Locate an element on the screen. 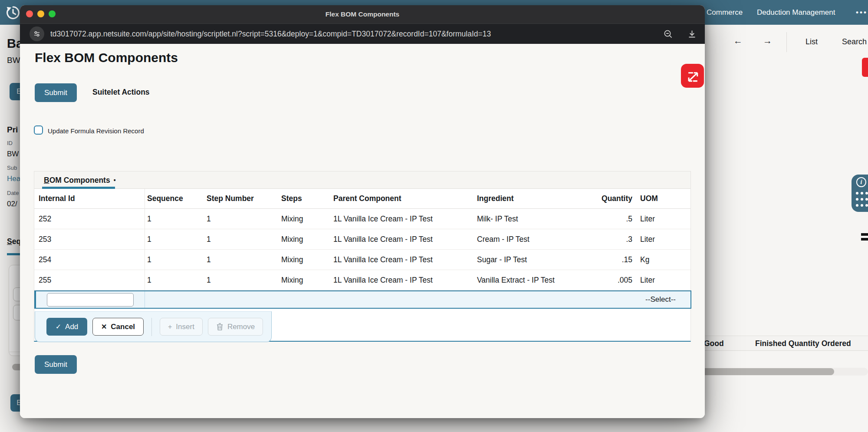  update-formula-revision-label: Update Formula Revision Record is located at coordinates (96, 131).